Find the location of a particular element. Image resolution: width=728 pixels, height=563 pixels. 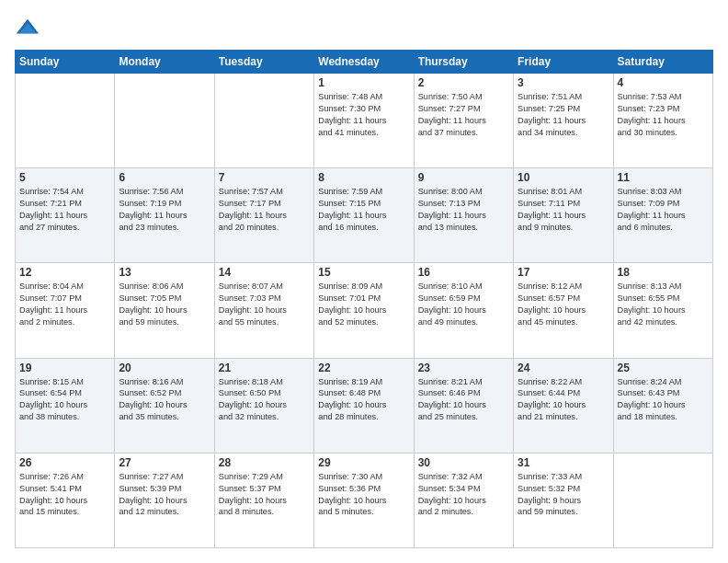

logo is located at coordinates (29, 28).